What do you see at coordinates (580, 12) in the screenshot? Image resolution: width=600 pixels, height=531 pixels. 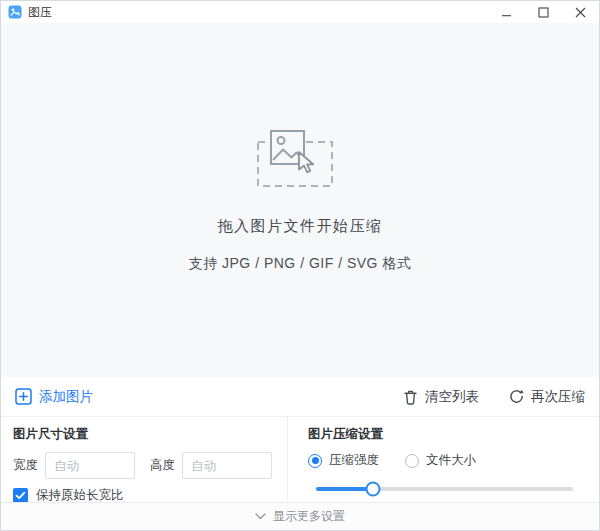 I see `close-icon` at bounding box center [580, 12].